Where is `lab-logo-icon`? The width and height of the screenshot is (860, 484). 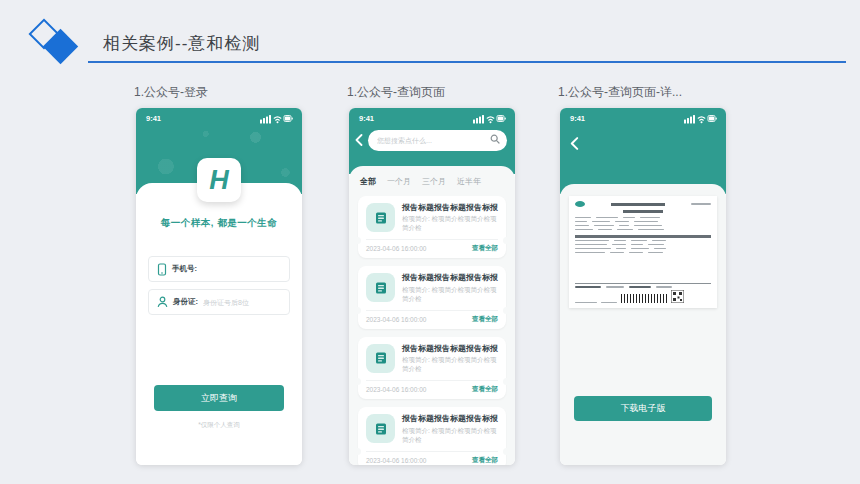 lab-logo-icon is located at coordinates (580, 204).